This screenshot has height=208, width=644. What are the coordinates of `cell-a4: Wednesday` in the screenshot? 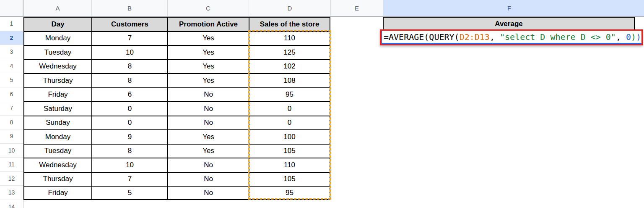 It's located at (57, 66).